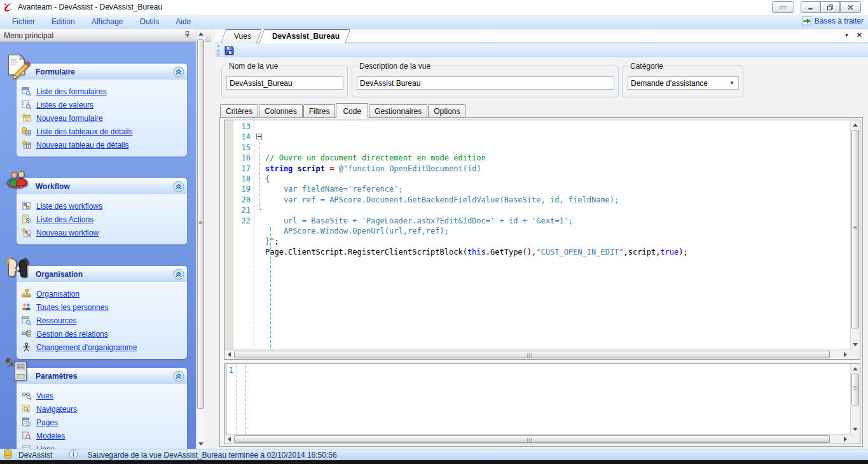 The height and width of the screenshot is (464, 868). I want to click on sidebar-item-listes-de-valeurs: Listes de valeurs, so click(103, 104).